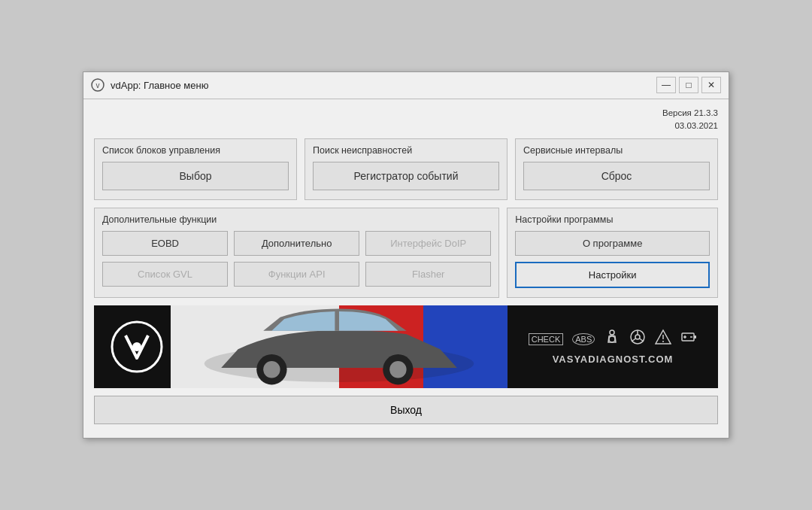  I want to click on airbag-icon, so click(612, 338).